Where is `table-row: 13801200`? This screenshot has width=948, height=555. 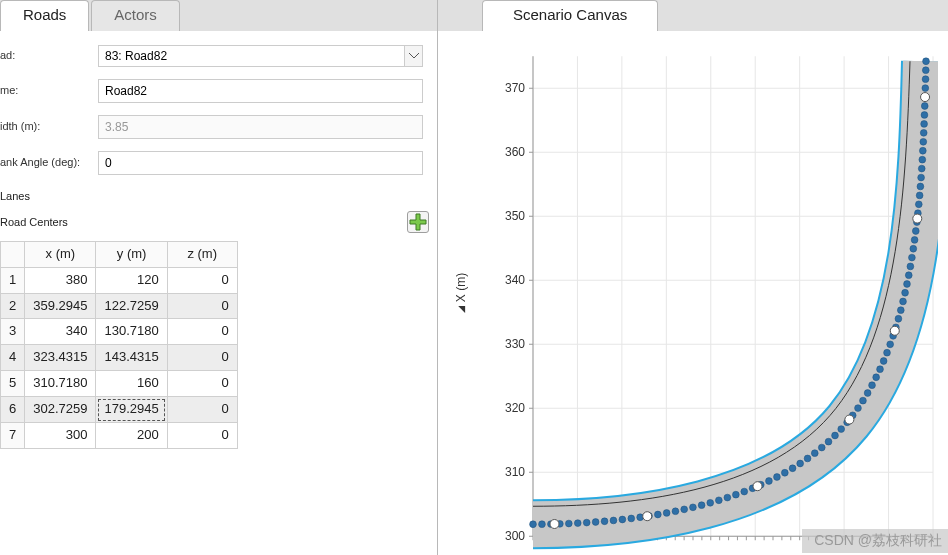 table-row: 13801200 is located at coordinates (120, 280).